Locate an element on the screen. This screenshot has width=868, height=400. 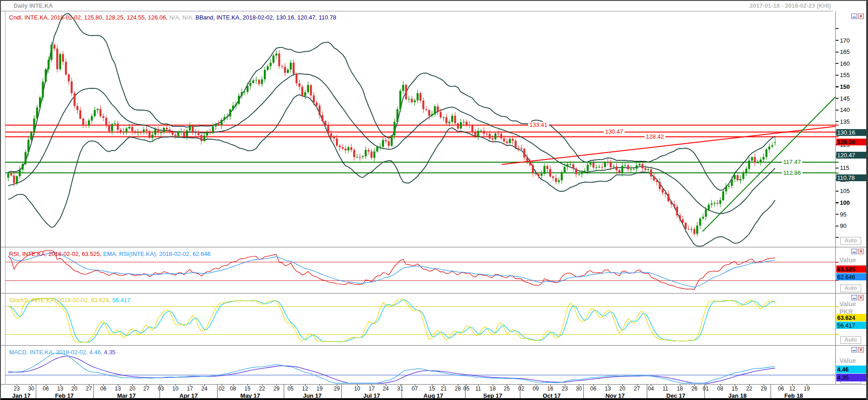
date-tick-label: 10 is located at coordinates (357, 389).